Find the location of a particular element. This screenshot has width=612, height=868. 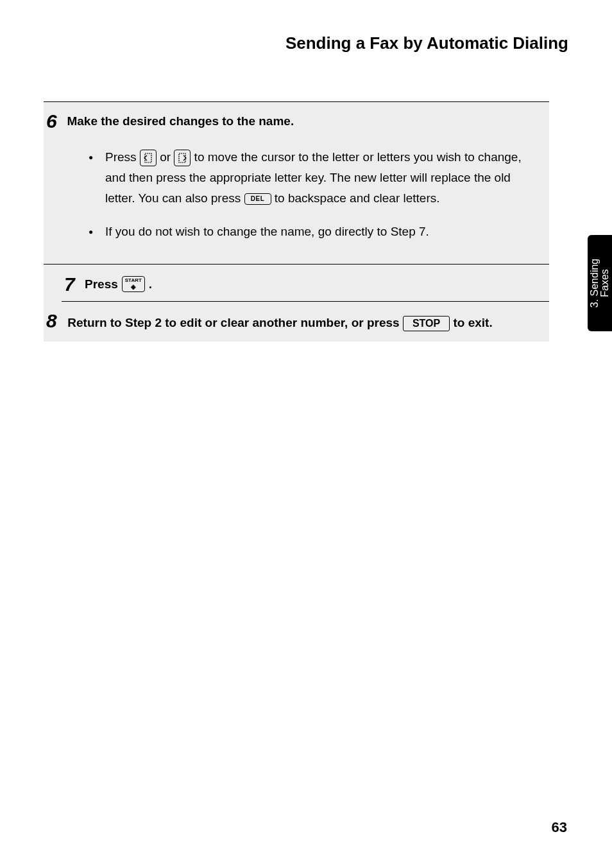

step-8-title-a: Return to Step 2 to edit or clear anothe… is located at coordinates (235, 322).